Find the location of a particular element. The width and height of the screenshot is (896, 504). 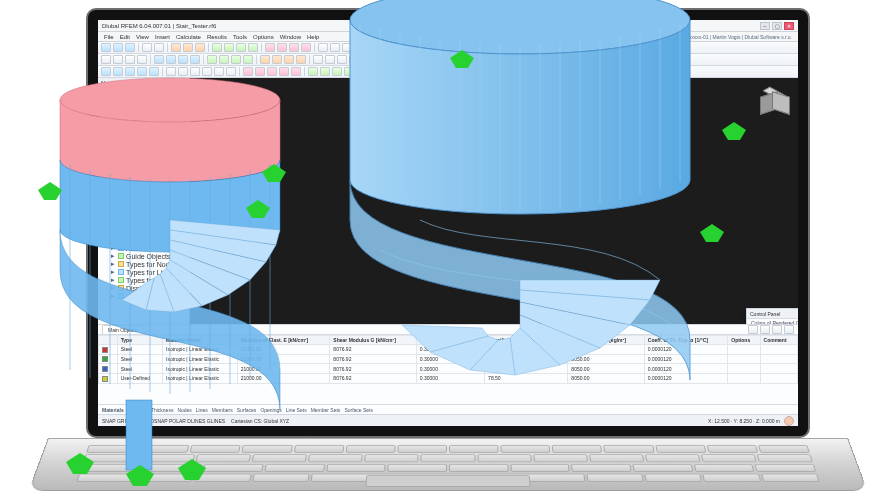

category-tab: Sections is located at coordinates (138, 410).